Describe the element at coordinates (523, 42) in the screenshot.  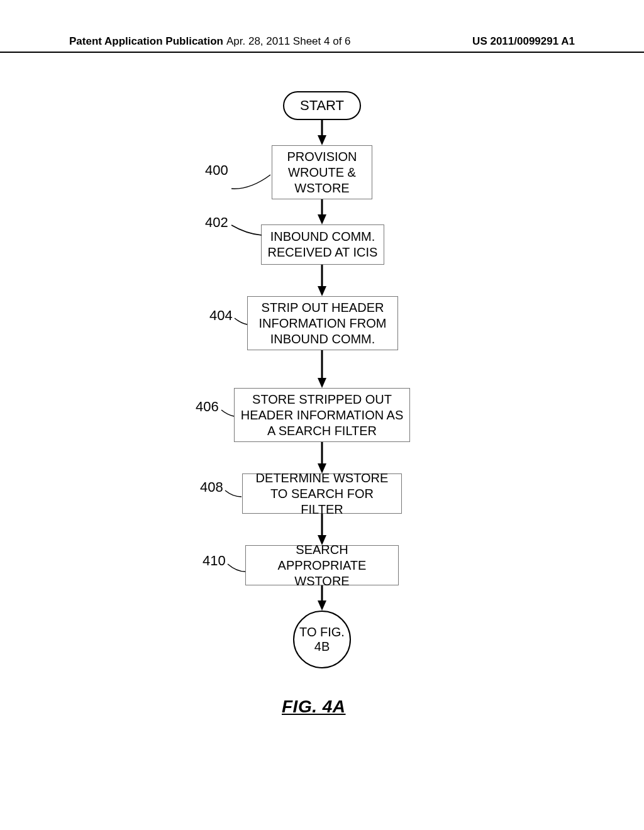
I see `header-right: US 2011/0099291 A1` at that location.